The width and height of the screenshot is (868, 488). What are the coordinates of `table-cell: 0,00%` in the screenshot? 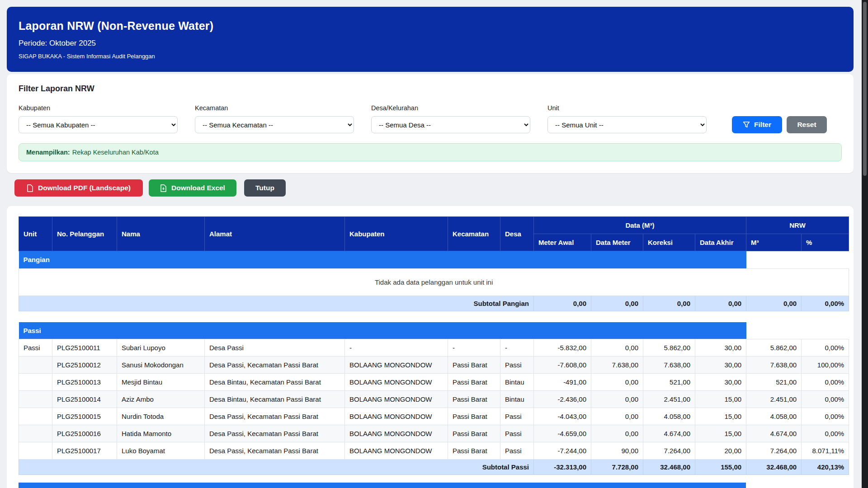 It's located at (826, 382).